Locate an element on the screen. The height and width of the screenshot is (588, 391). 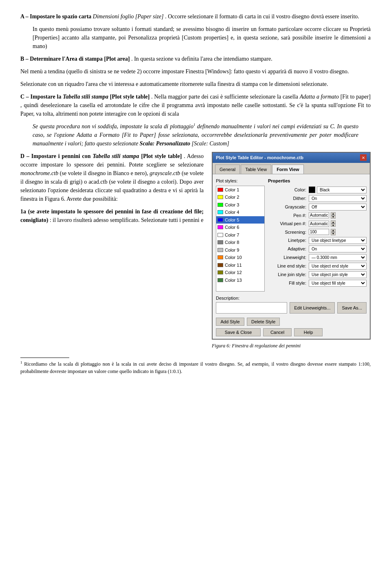
section-d-header: D – Impostare i pennini con Tabella stil… is located at coordinates (112, 178).